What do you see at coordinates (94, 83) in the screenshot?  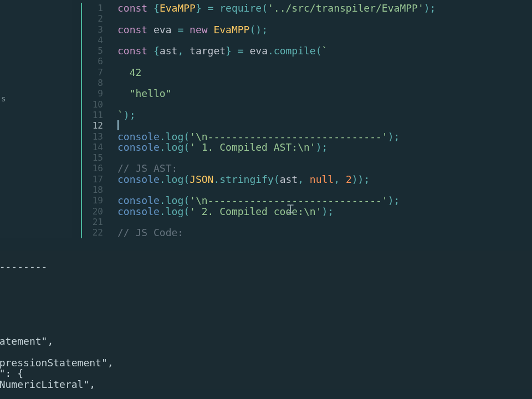 I see `line-number: 8` at bounding box center [94, 83].